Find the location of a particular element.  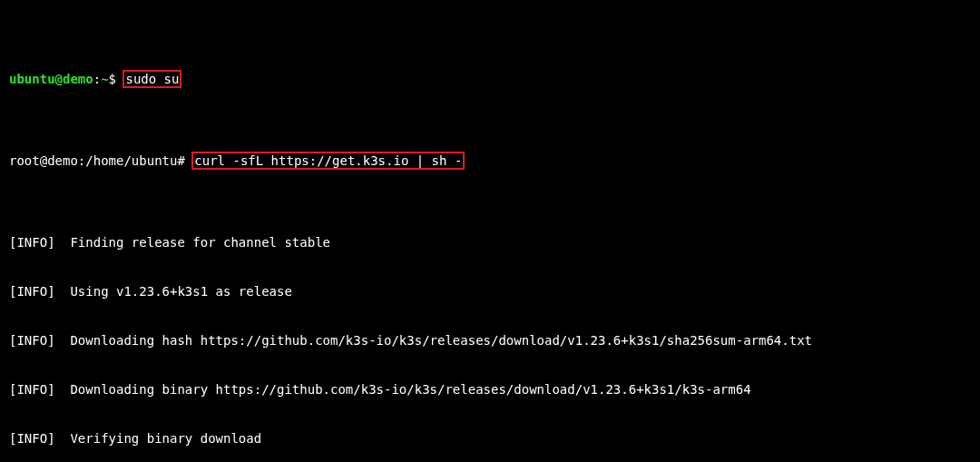

cmd-sudo-su: sudo su is located at coordinates (152, 79).